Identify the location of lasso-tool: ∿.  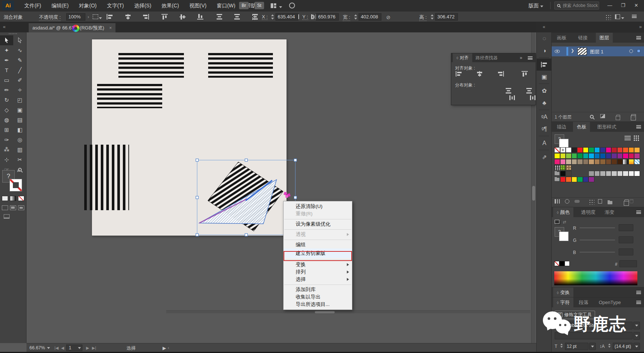
(20, 50).